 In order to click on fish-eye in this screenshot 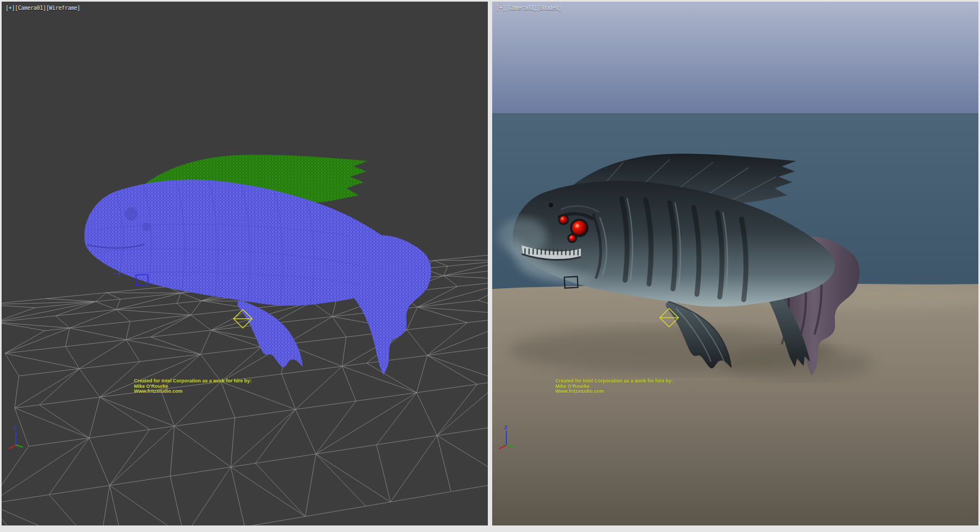, I will do `click(131, 214)`.